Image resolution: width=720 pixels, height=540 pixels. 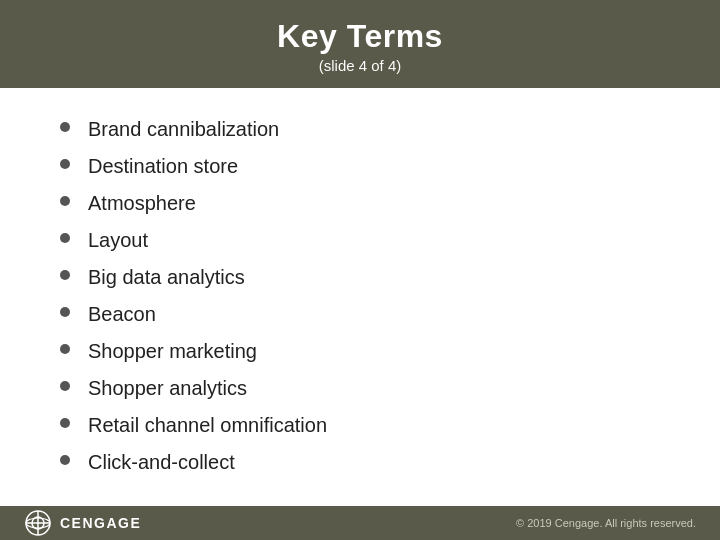 What do you see at coordinates (365, 240) in the screenshot?
I see `list-item: Layout` at bounding box center [365, 240].